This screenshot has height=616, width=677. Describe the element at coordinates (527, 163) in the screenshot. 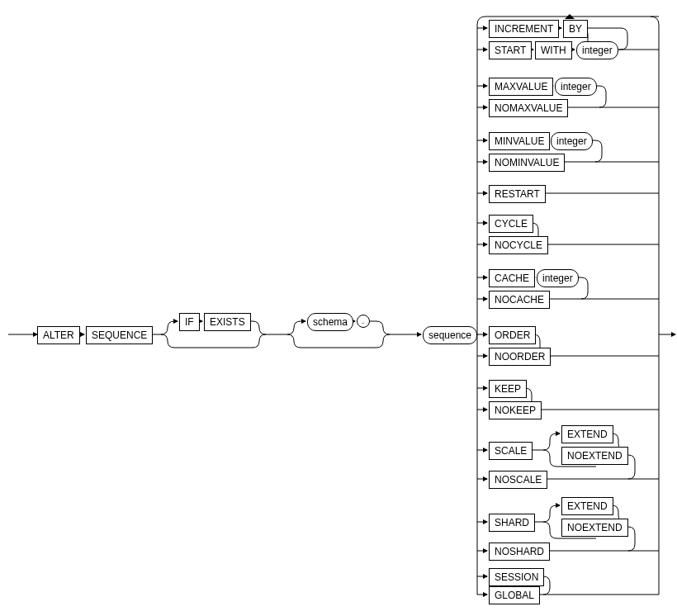

I see `kw-nominvalue: NOMINVALUE` at that location.